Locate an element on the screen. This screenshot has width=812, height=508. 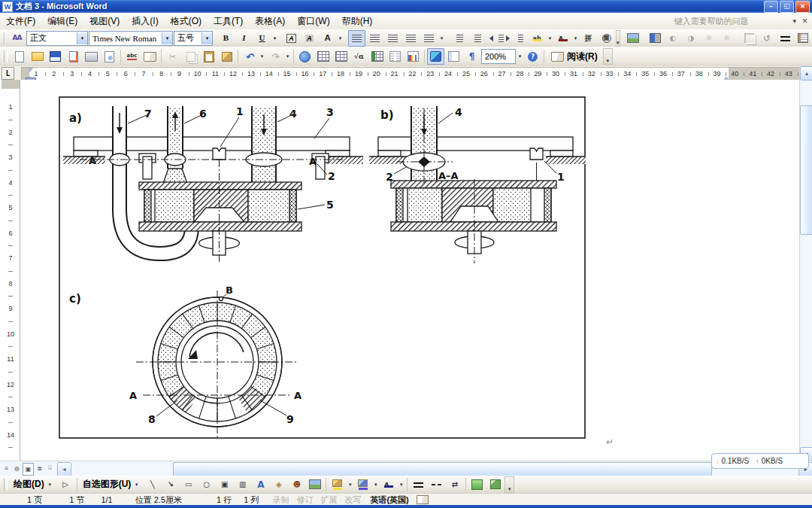
distribute-button is located at coordinates (411, 38).